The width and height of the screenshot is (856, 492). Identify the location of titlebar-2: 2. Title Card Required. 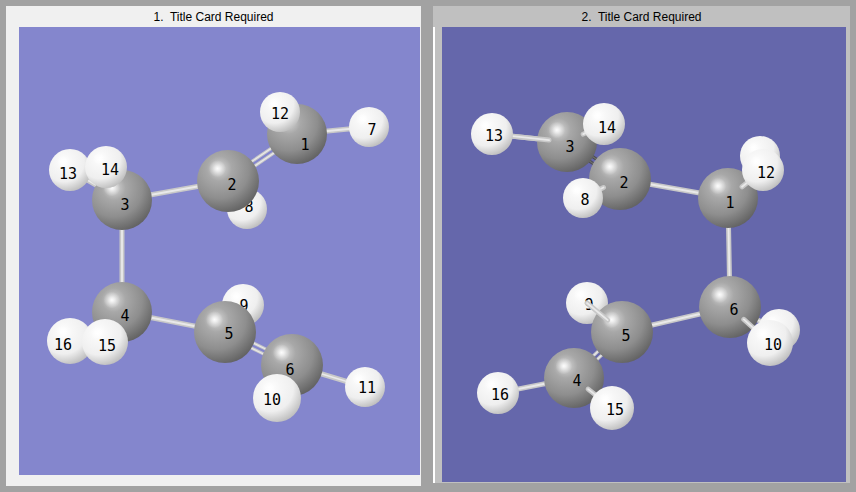
(642, 16).